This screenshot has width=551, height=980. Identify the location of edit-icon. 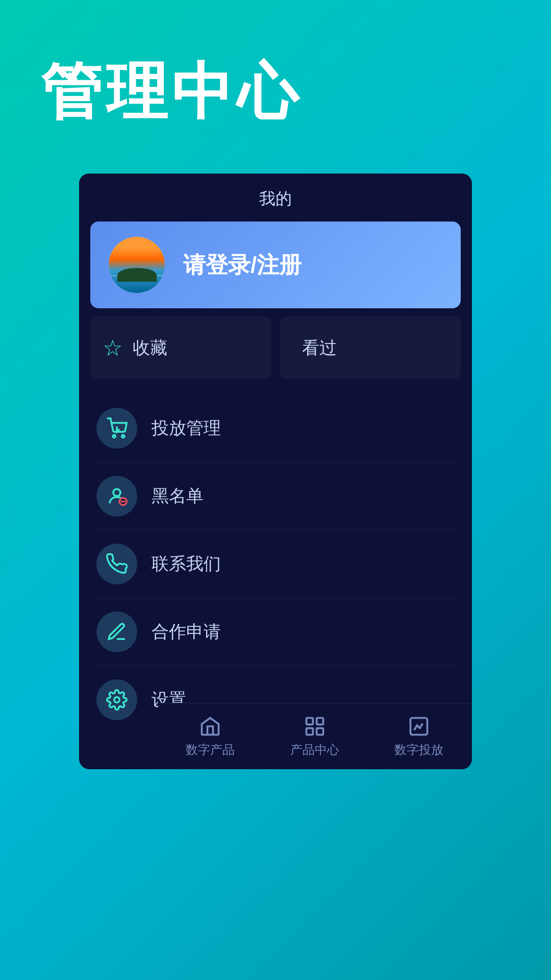
(117, 632).